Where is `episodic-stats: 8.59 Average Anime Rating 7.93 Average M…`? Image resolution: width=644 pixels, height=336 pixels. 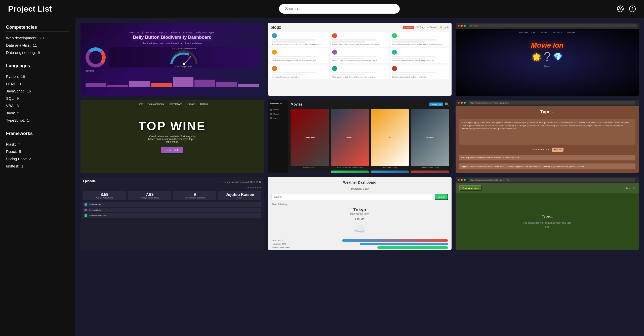 episodic-stats: 8.59 Average Anime Rating 7.93 Average M… is located at coordinates (172, 195).